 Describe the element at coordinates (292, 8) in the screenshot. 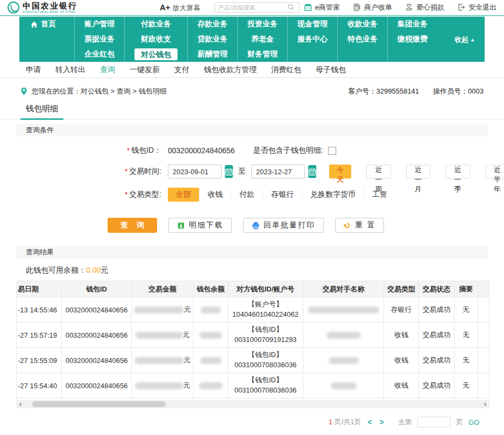

I see `search-icon` at that location.